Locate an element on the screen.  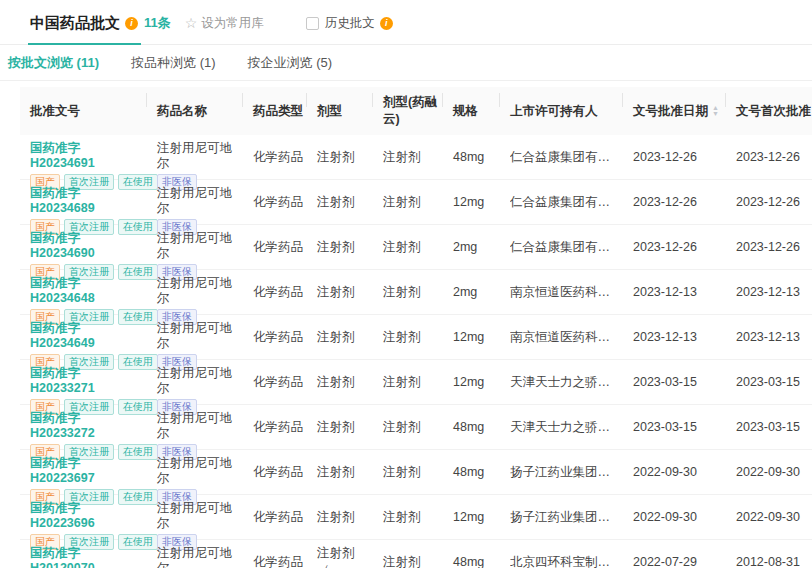
table-row: 国药准字H20120070 国产再注册在使用 注射用尼可地尔 非医保 化学药品 … is located at coordinates (416, 554).